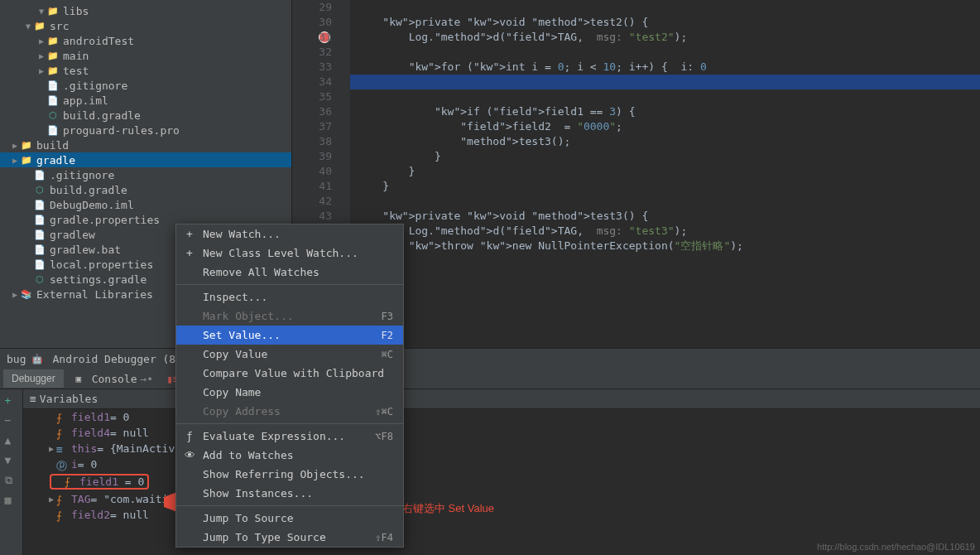 Image resolution: width=980 pixels, height=555 pixels. What do you see at coordinates (146, 56) in the screenshot?
I see `tree-item: ▶📁main` at bounding box center [146, 56].